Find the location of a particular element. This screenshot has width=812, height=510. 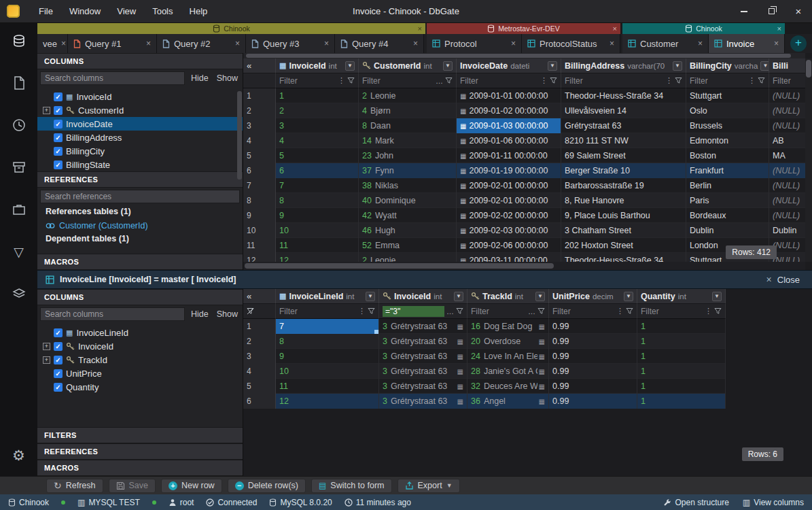

clear-filter-button is located at coordinates (260, 311).